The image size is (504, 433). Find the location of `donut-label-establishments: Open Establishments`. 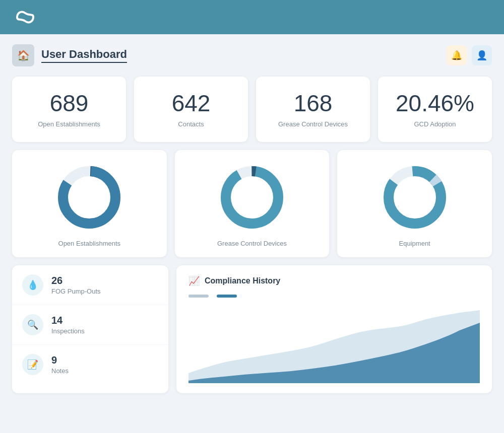

donut-label-establishments: Open Establishments is located at coordinates (90, 244).